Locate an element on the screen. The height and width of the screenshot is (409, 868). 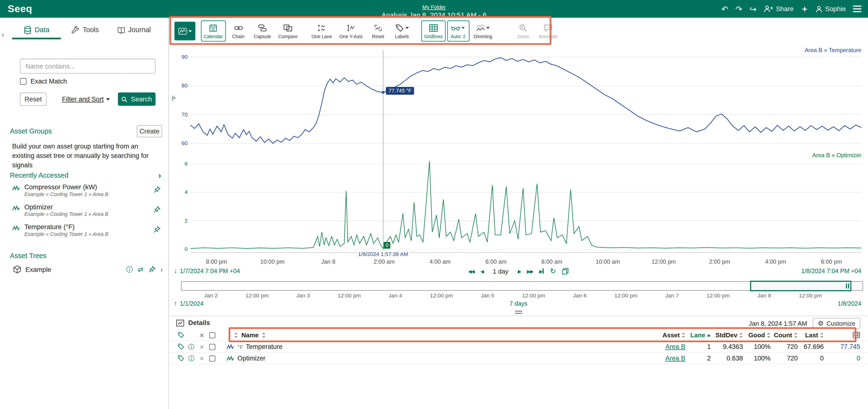
toolbar-compare-button: Compare is located at coordinates (288, 31).